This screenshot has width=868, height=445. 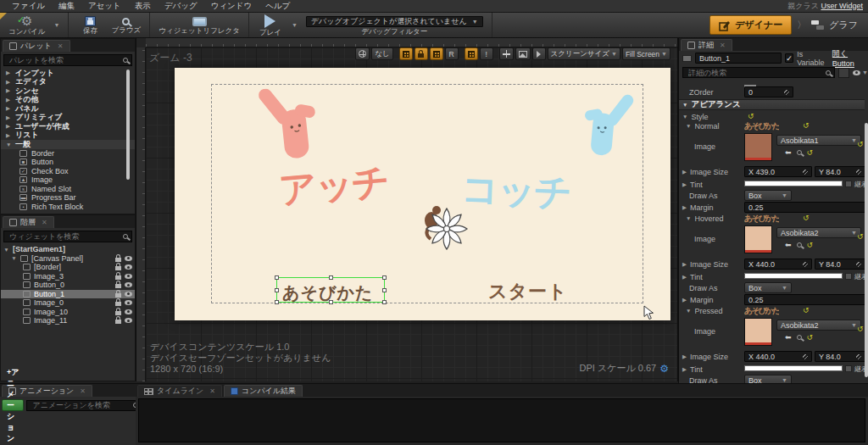 I want to click on palette-widget-richtext: •Rich Text Block, so click(x=68, y=207).